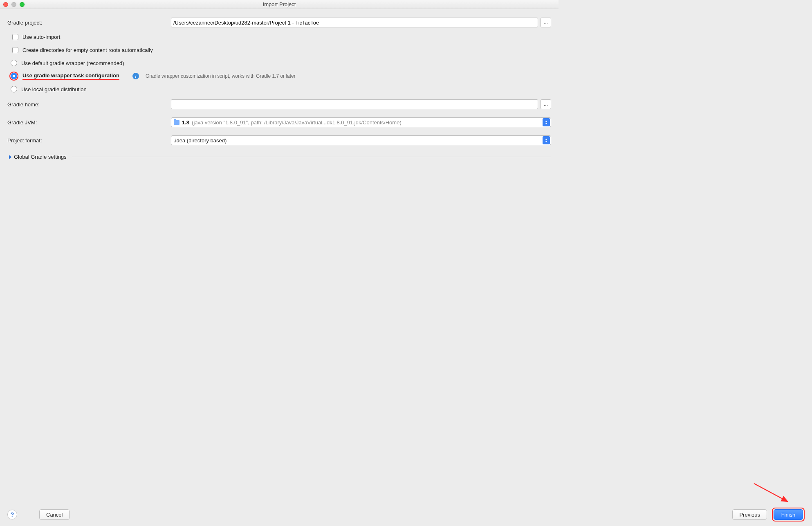 This screenshot has height=526, width=812. I want to click on folder-icon, so click(177, 123).